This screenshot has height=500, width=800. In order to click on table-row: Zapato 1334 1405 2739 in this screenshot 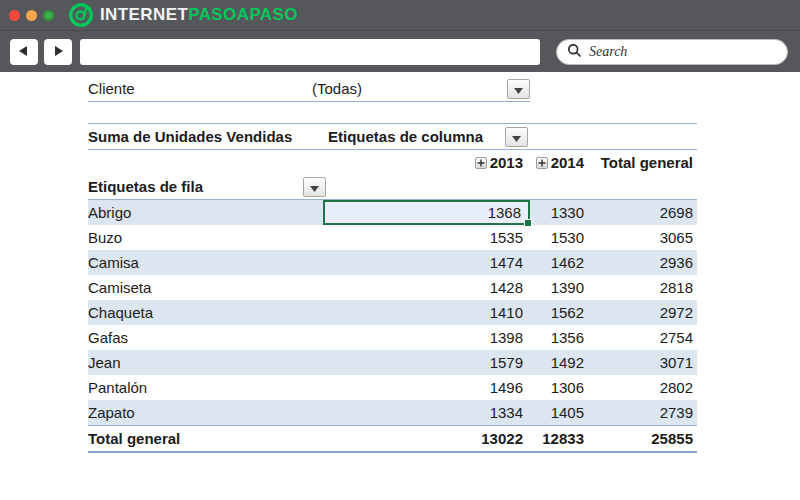, I will do `click(392, 412)`.